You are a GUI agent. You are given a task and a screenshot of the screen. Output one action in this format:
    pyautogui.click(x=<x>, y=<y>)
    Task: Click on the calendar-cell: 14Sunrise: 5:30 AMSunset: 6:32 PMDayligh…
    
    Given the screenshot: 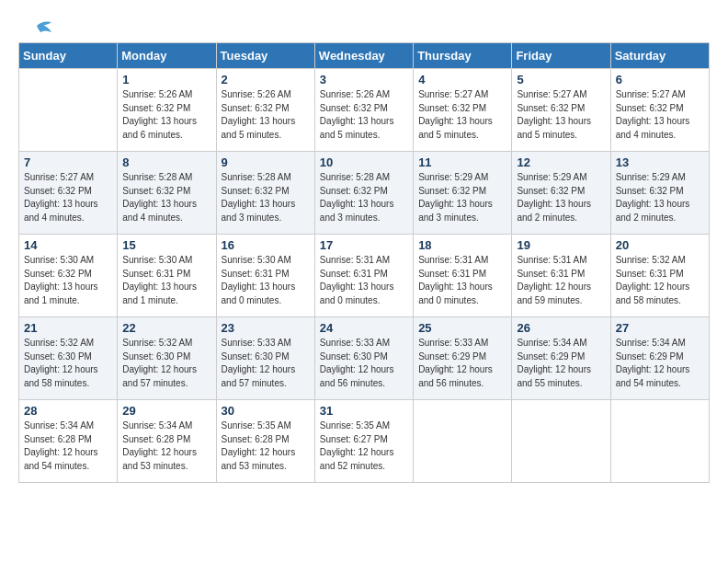 What is the action you would take?
    pyautogui.click(x=68, y=276)
    